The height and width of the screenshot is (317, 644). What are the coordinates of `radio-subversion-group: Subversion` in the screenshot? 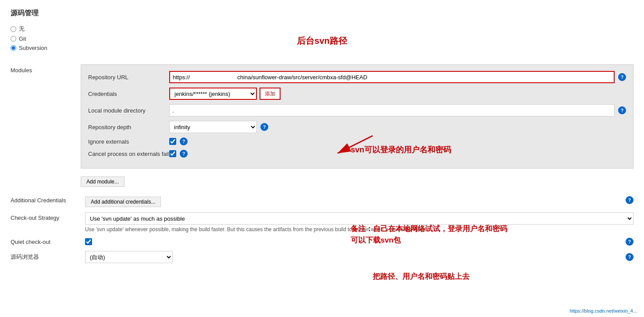 It's located at (322, 48).